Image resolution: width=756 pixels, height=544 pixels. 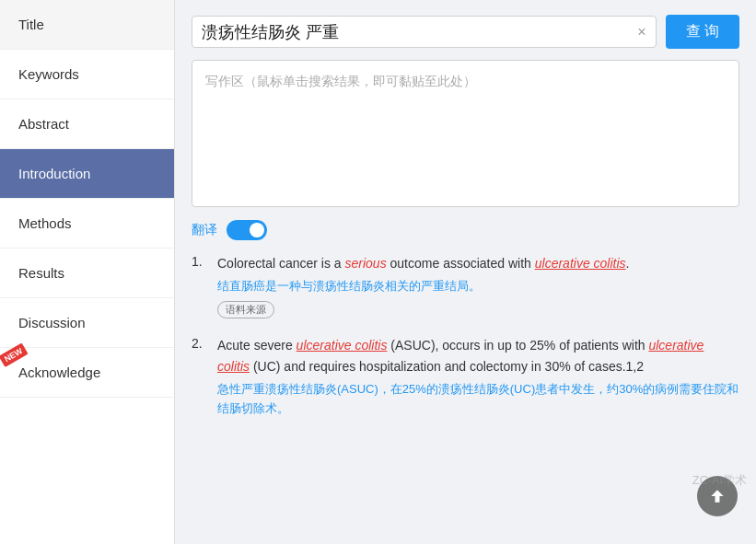 What do you see at coordinates (54, 173) in the screenshot?
I see `sidebar-item-label: Introduction` at bounding box center [54, 173].